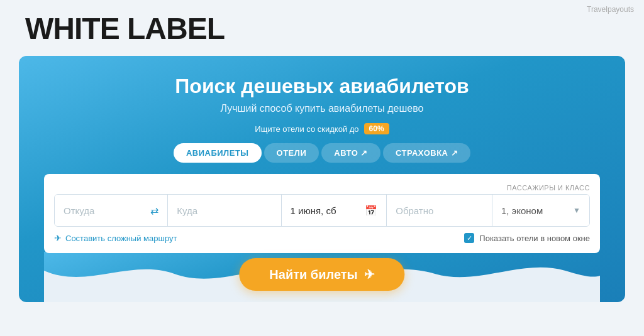 The image size is (644, 336). What do you see at coordinates (313, 275) in the screenshot?
I see `search-button-label: Найти билеты` at bounding box center [313, 275].